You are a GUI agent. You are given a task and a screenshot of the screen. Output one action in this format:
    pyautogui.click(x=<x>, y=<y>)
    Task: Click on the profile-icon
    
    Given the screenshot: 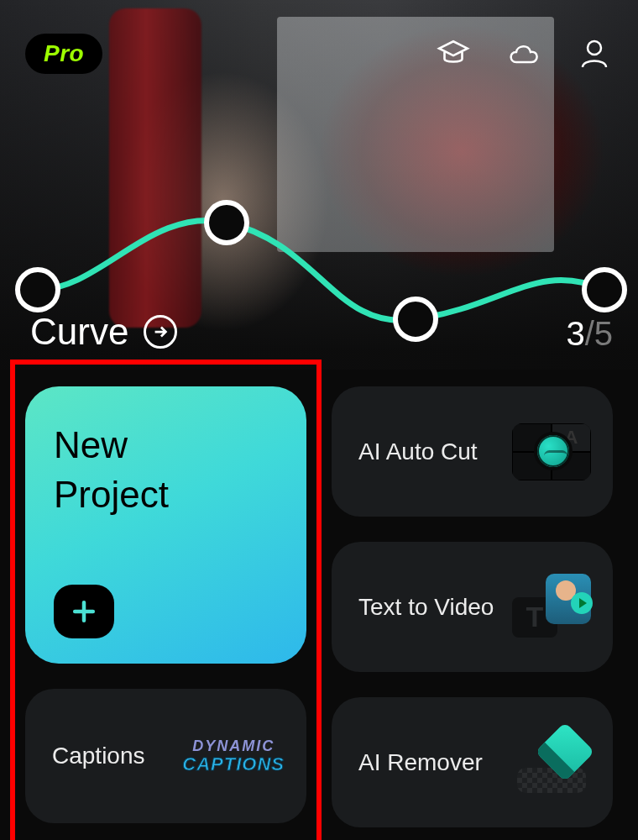 What is the action you would take?
    pyautogui.click(x=594, y=54)
    